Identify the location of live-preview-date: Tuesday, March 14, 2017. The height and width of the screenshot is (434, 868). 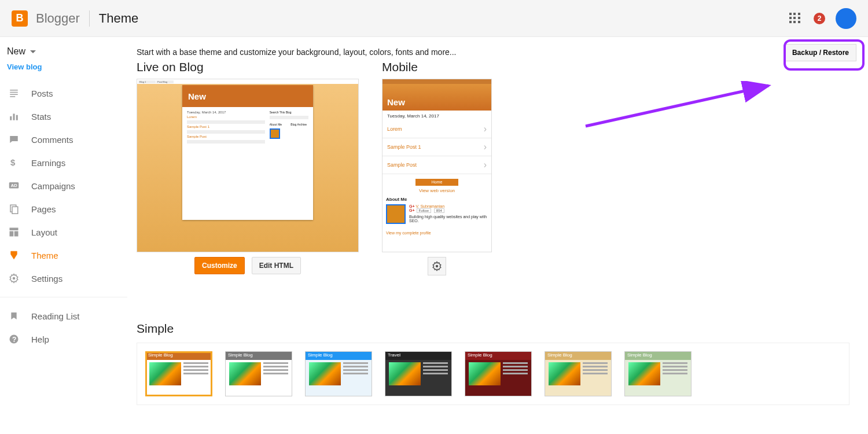
(226, 112).